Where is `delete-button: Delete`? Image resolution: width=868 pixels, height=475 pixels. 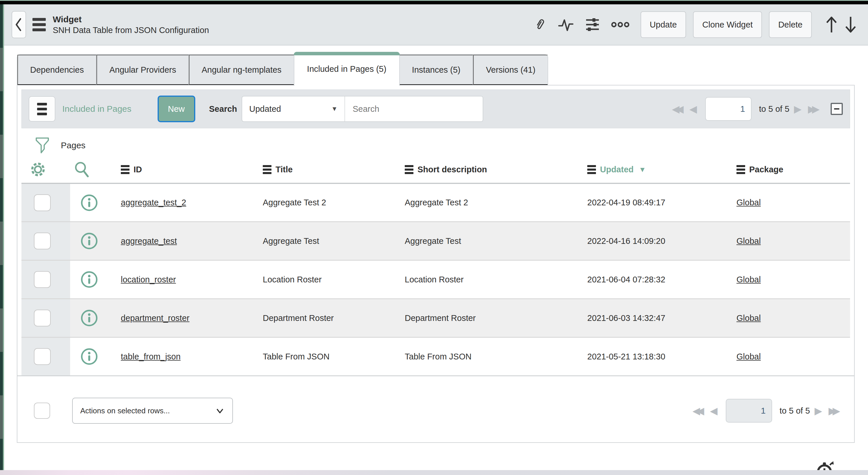 delete-button: Delete is located at coordinates (790, 25).